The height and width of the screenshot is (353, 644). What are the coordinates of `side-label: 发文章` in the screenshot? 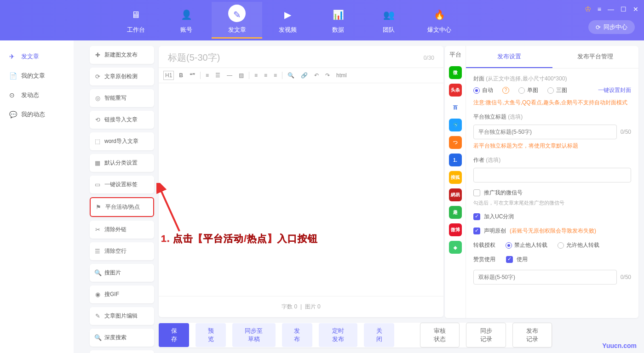 It's located at (30, 57).